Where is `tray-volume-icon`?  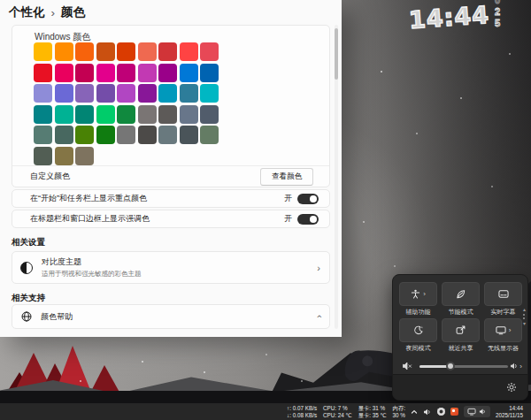 tray-volume-icon is located at coordinates (427, 412).